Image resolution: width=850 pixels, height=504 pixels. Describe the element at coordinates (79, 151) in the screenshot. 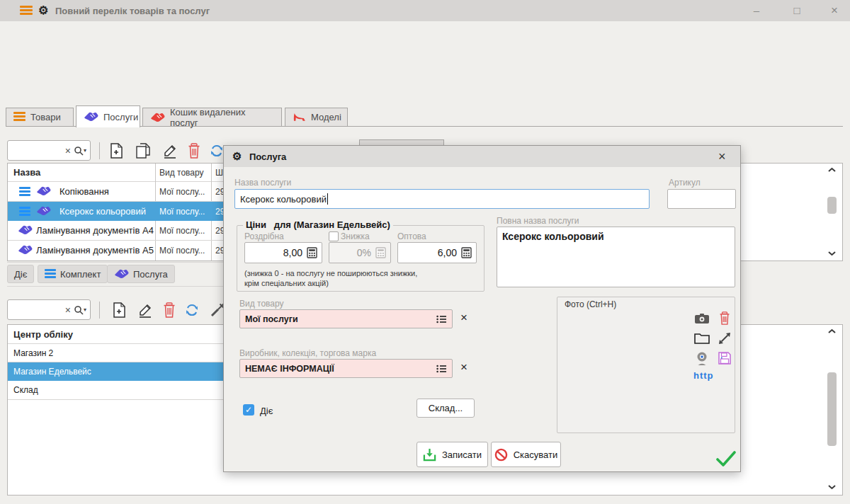

I see `services-search-icon` at that location.